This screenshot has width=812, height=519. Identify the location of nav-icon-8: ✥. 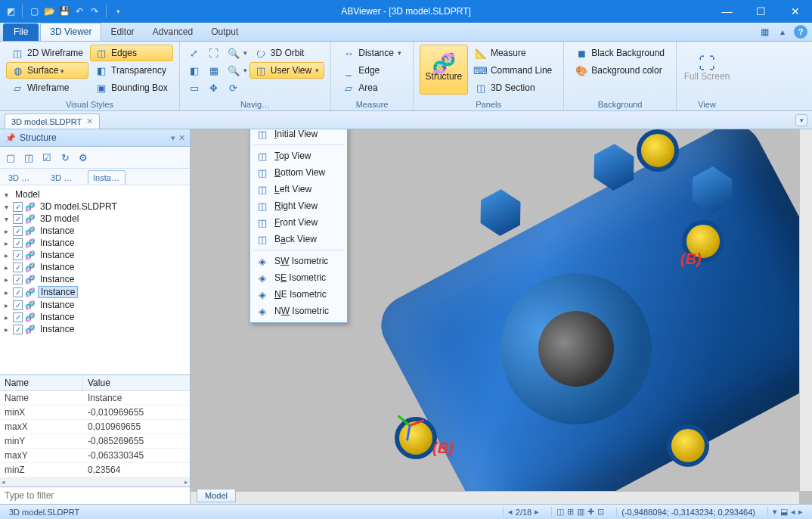
(215, 88).